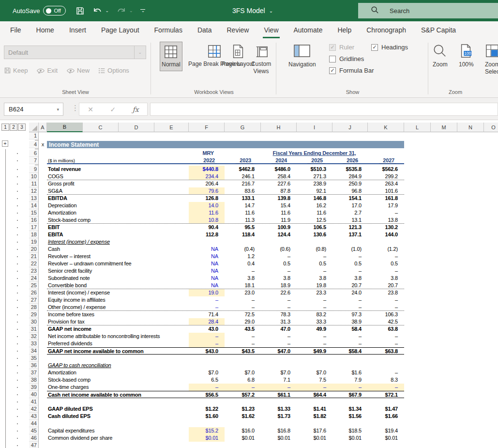 The height and width of the screenshot is (448, 498). What do you see at coordinates (34, 153) in the screenshot?
I see `row-header: 6` at bounding box center [34, 153].